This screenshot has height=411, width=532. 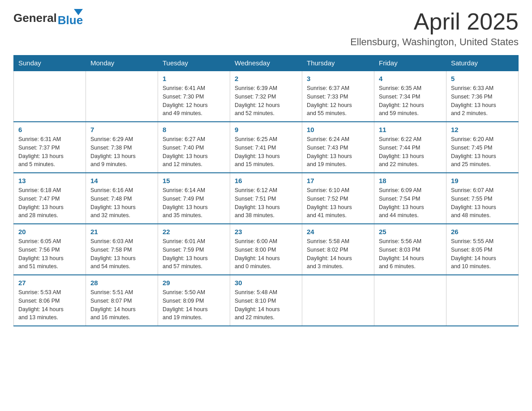 What do you see at coordinates (266, 305) in the screenshot?
I see `day-info: Sunrise: 5:48 AM Sunset: 8:10 PM Dayligh…` at bounding box center [266, 305].